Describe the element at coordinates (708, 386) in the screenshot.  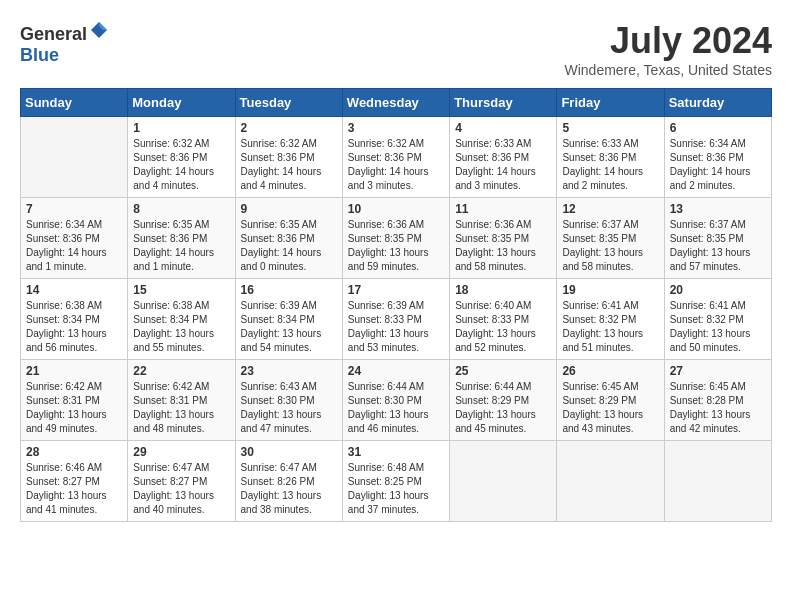
I see `sunrise-text: Sunrise: 6:45 AM` at that location.